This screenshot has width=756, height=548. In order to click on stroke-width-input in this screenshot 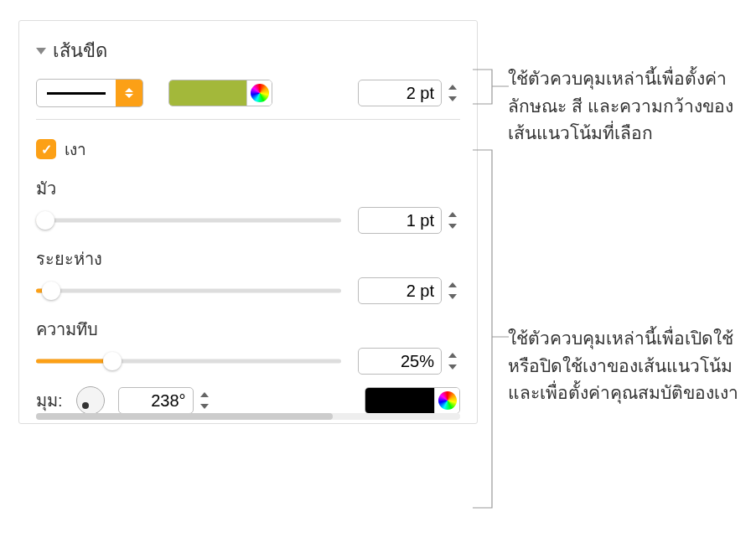, I will do `click(400, 93)`.